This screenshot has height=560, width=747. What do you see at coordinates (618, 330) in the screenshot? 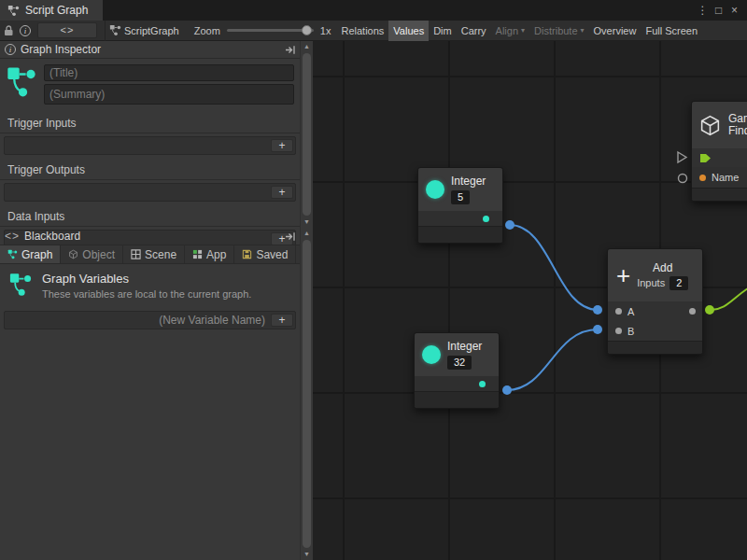
I see `input-port-b` at bounding box center [618, 330].